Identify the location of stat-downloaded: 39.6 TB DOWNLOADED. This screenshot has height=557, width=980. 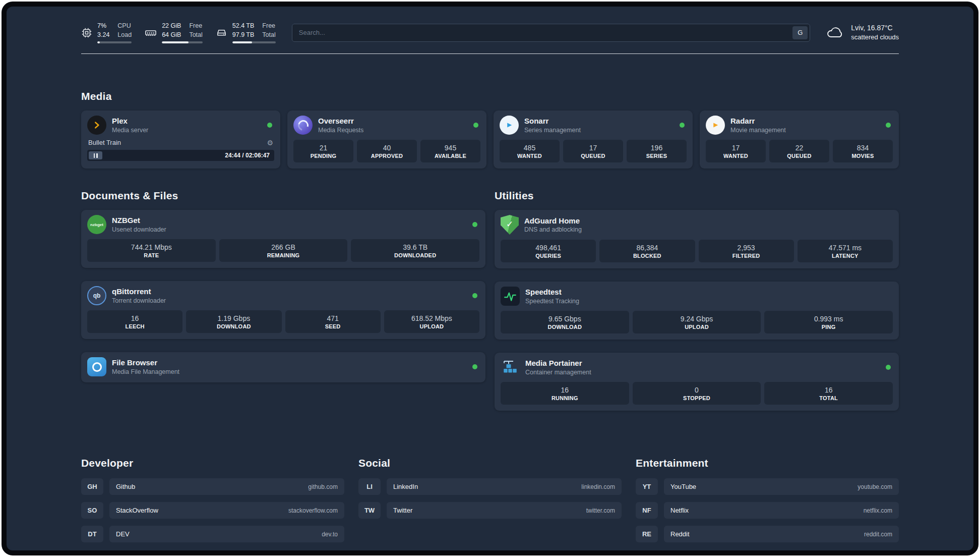
(415, 250).